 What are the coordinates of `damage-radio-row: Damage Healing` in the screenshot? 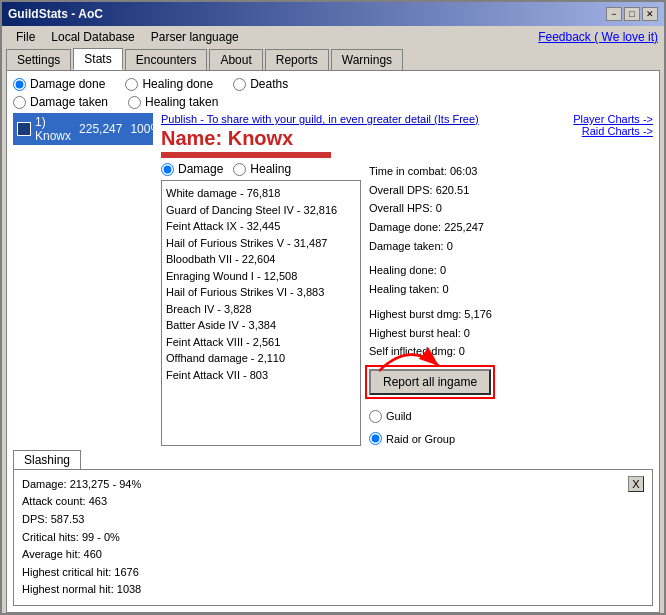 It's located at (261, 169).